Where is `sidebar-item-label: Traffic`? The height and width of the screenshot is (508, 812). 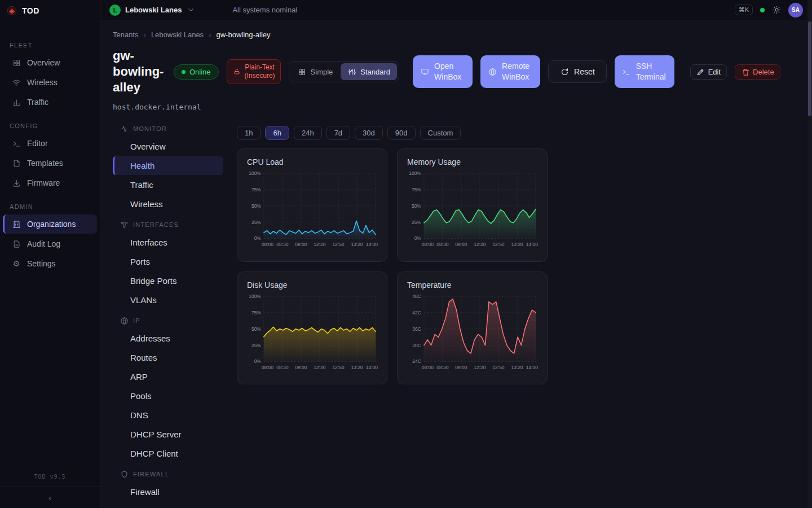 sidebar-item-label: Traffic is located at coordinates (38, 102).